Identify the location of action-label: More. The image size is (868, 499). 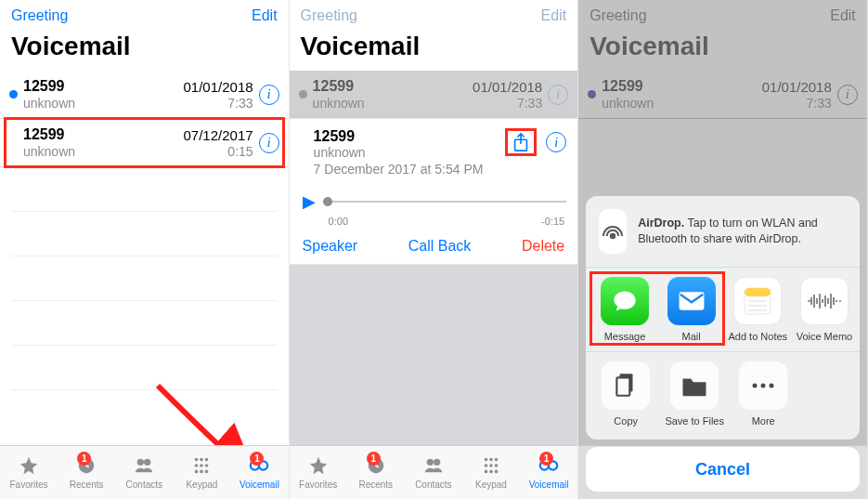
(763, 421).